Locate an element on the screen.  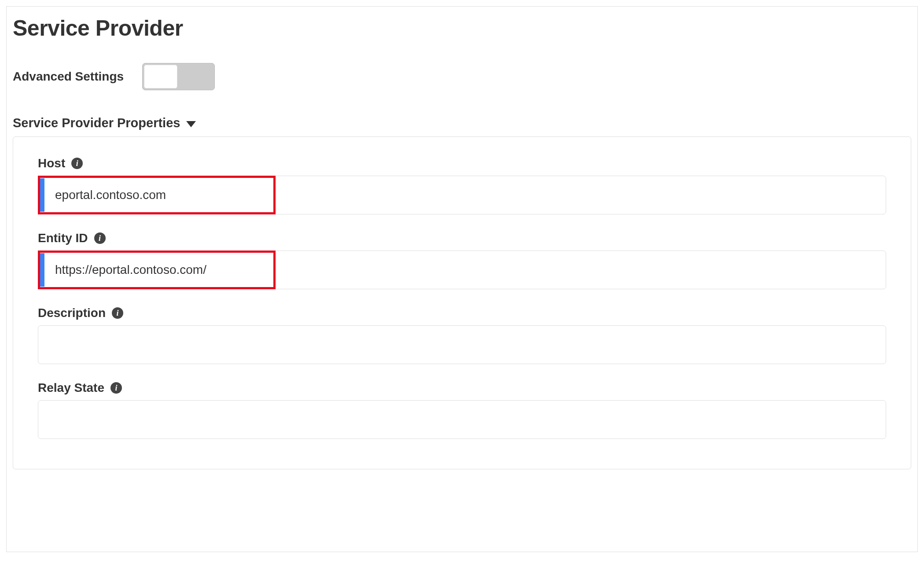
advanced-settings-toggle is located at coordinates (179, 77).